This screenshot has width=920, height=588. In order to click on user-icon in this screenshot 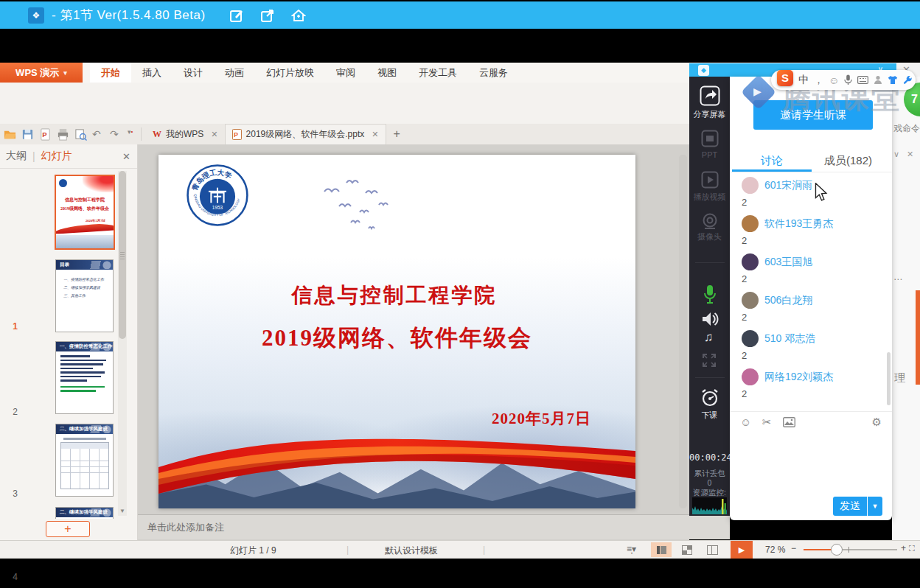, I will do `click(878, 80)`.